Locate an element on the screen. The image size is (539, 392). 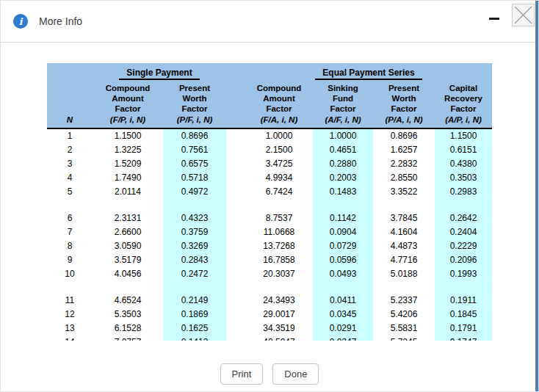
column-header-pf: PresentWorthFactor(P/F, i, N) is located at coordinates (195, 104).